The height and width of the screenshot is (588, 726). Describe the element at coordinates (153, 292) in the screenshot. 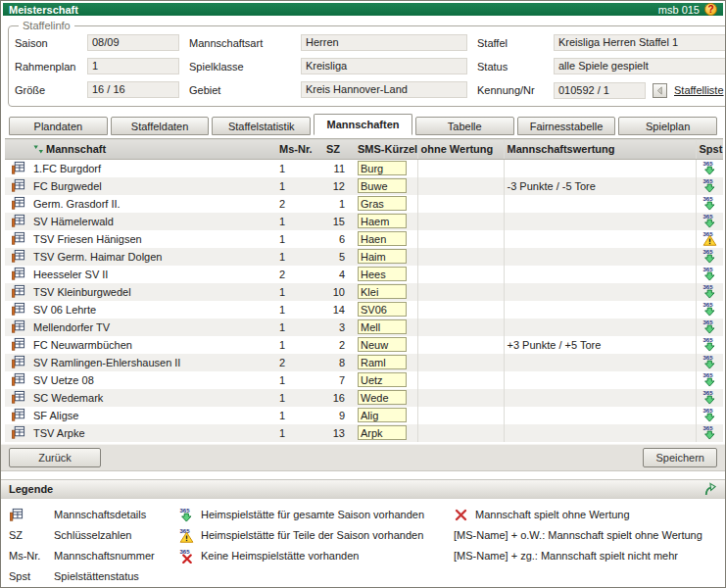

I see `team-name: TSV Kleinburgwedel` at that location.